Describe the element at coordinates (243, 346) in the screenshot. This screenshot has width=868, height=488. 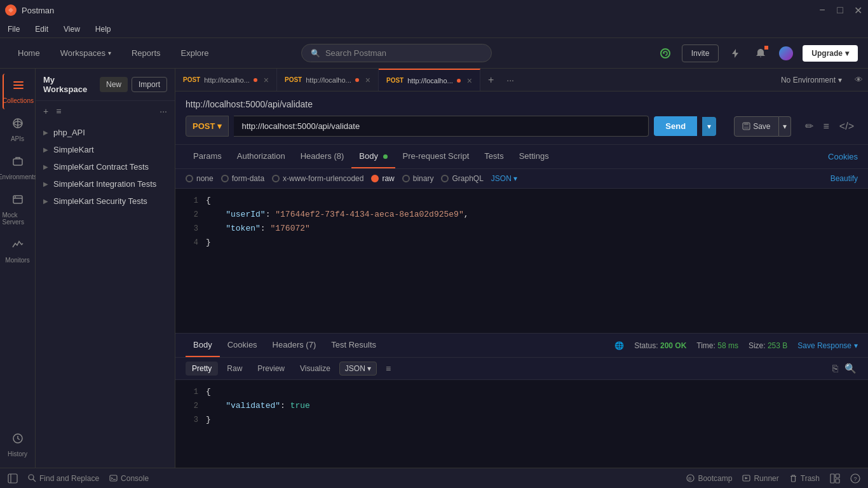
I see `response-cookies-tab: Cookies` at that location.